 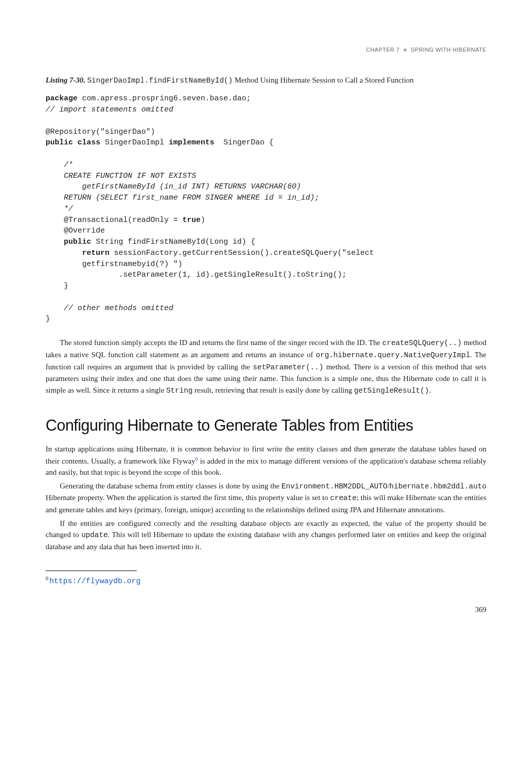 What do you see at coordinates (114, 264) in the screenshot?
I see `code-text: getfirstnamebyid(?) ")` at bounding box center [114, 264].